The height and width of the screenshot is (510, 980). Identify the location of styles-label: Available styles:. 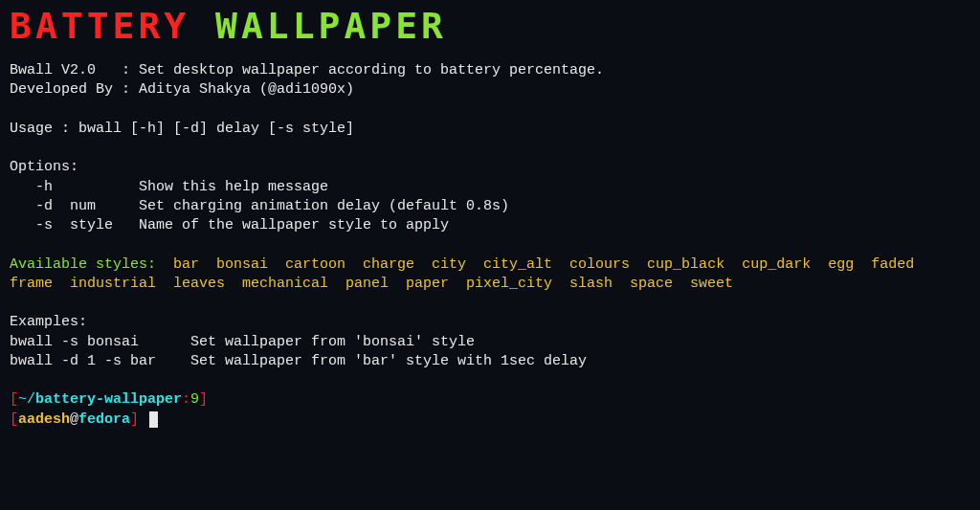
(82, 264).